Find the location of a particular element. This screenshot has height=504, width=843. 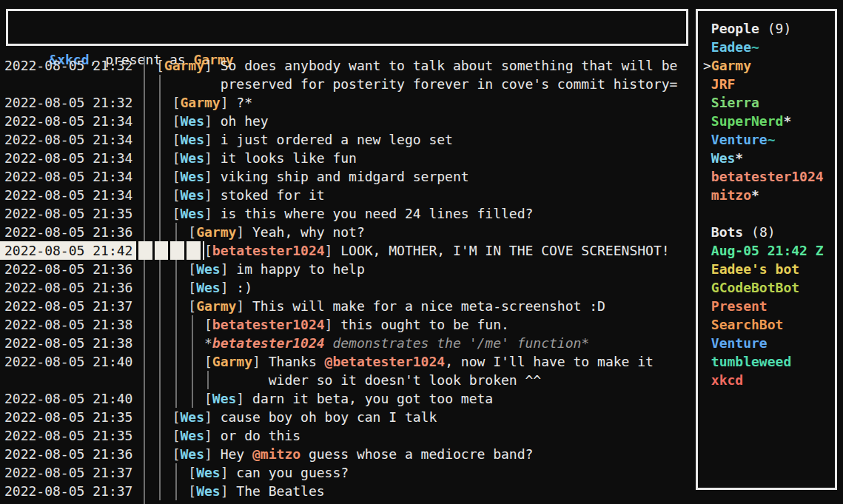

chat-message-row: 2022-08-05 21:36[Wes] Hey @mitzo guess w… is located at coordinates (347, 454).